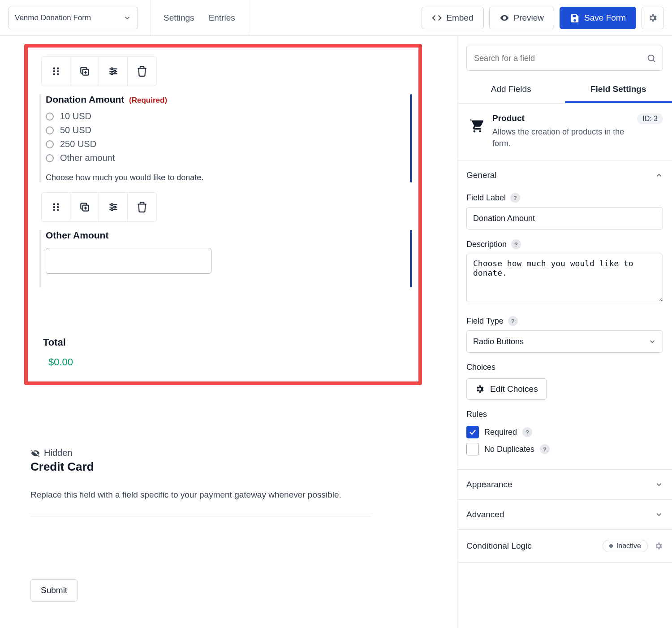 Image resolution: width=672 pixels, height=628 pixels. Describe the element at coordinates (473, 449) in the screenshot. I see `no-duplicates-checkbox` at that location.